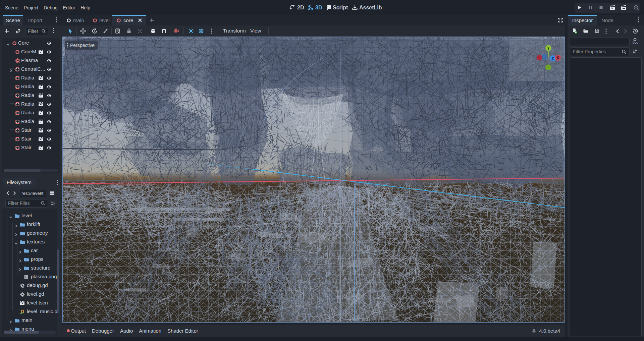 The height and width of the screenshot is (341, 644). Describe the element at coordinates (558, 58) in the screenshot. I see `svg-text: X` at that location.